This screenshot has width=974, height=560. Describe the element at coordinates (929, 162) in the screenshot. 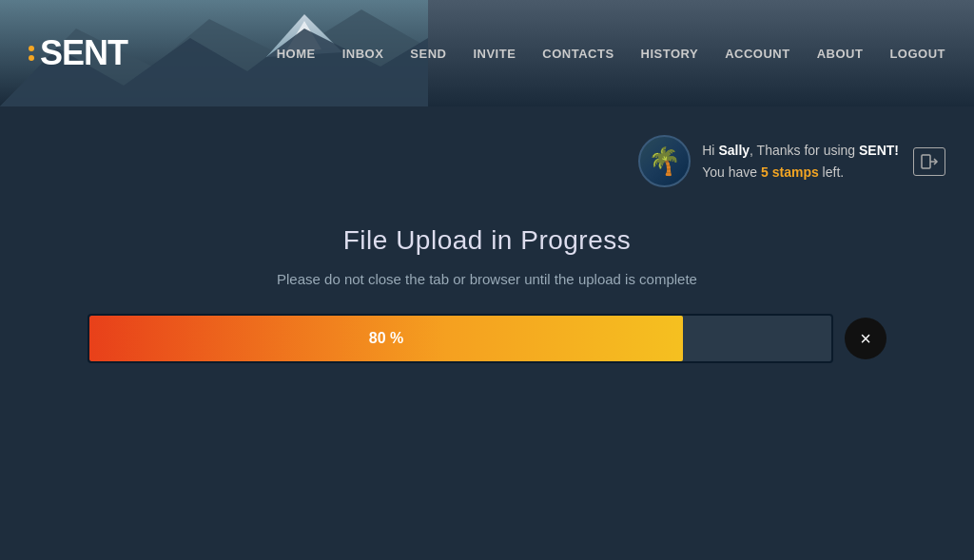

I see `logout-icon` at that location.